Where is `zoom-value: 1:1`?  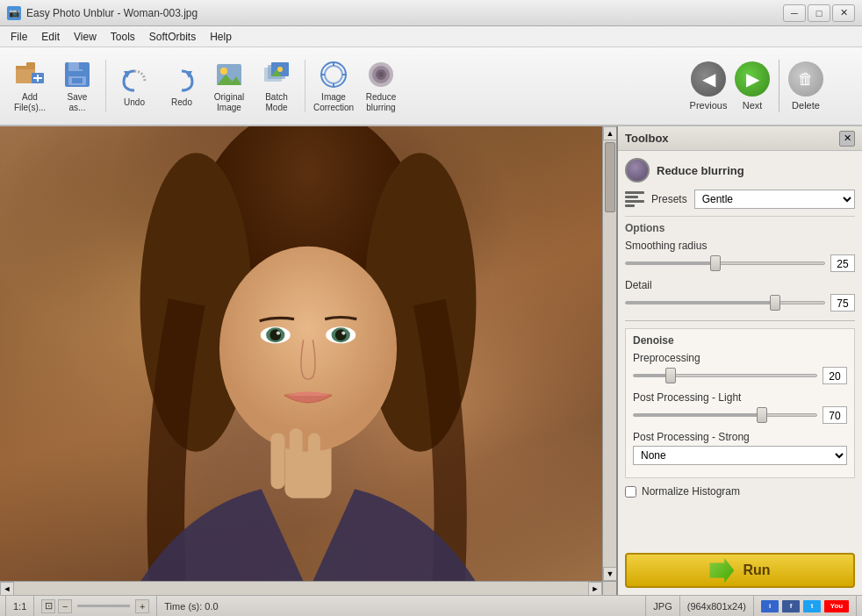 zoom-value: 1:1 is located at coordinates (19, 606).